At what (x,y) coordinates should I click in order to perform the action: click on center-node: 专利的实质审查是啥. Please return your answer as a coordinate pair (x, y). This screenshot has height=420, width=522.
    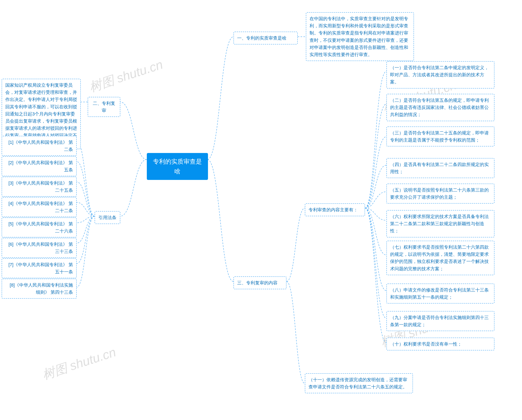
    Looking at the image, I should click on (177, 167).